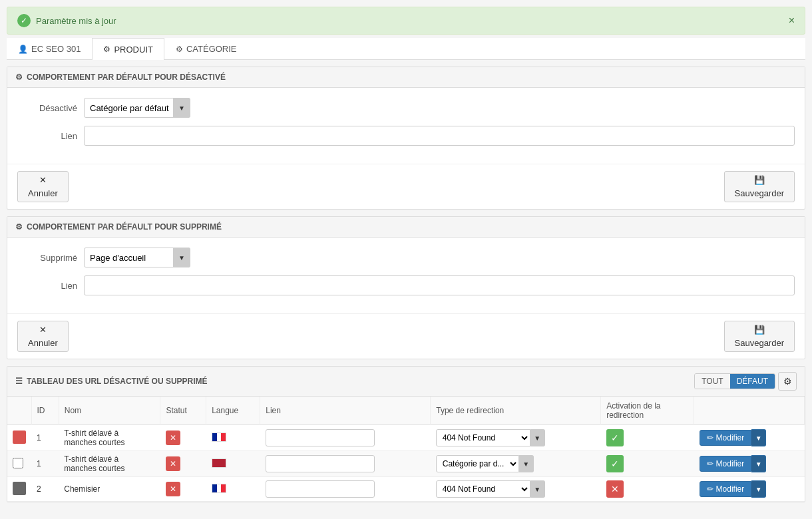 This screenshot has height=519, width=812. I want to click on row3-activation: ✕, so click(648, 490).